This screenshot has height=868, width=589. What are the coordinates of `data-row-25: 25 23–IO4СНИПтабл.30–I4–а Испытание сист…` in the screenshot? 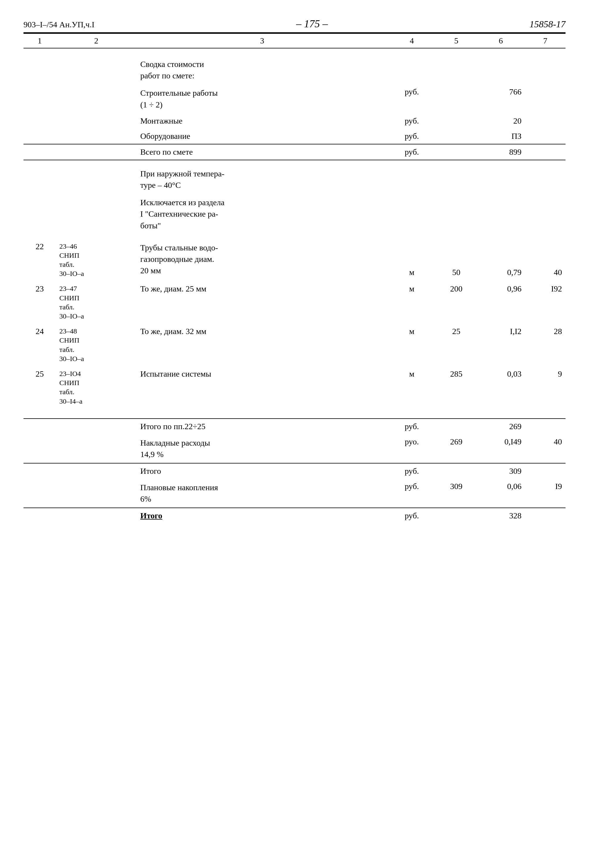 It's located at (294, 388).